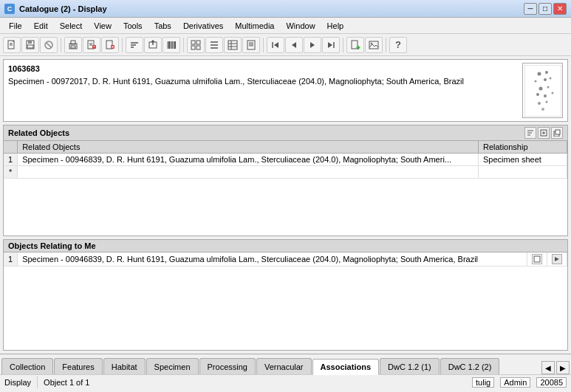 Image resolution: width=571 pixels, height=392 pixels. What do you see at coordinates (16, 26) in the screenshot?
I see `menu-file: File` at bounding box center [16, 26].